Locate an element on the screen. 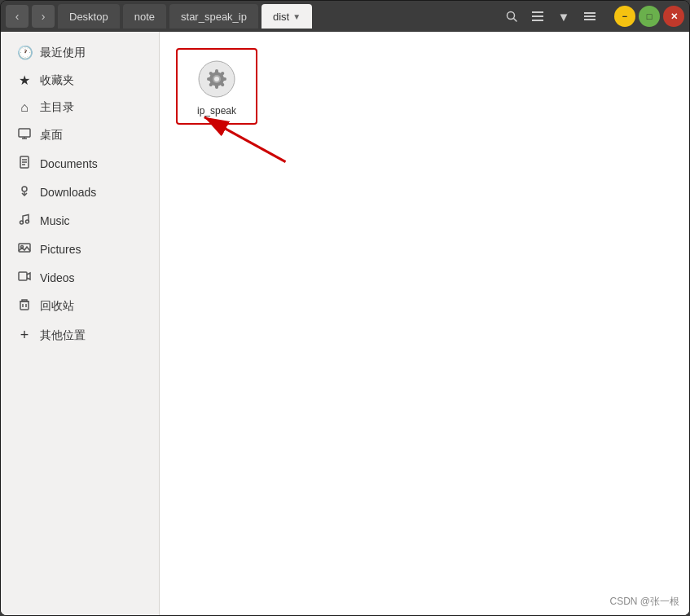 This screenshot has height=616, width=690. sidebar-item-other: + 其他位置 is located at coordinates (80, 336).